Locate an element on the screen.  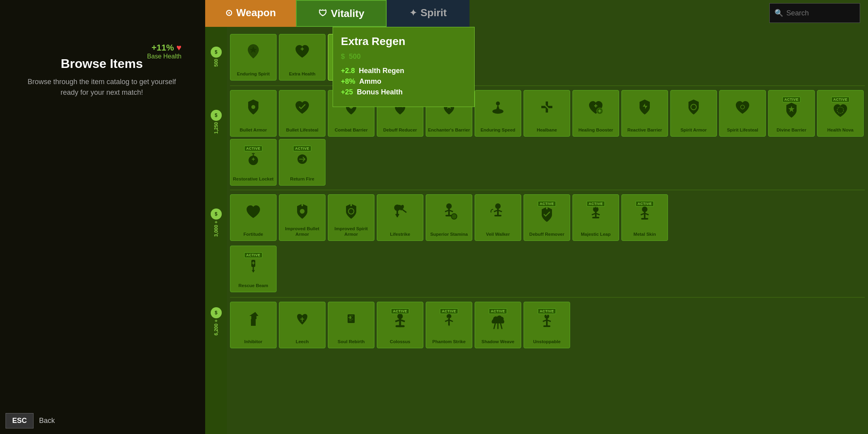
item-reactive-barrier: Reactive Barrier is located at coordinates (645, 113).